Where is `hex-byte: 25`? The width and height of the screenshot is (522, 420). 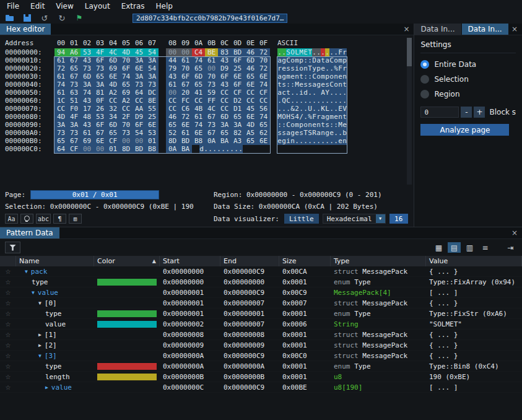 hex-byte: 25 is located at coordinates (238, 68).